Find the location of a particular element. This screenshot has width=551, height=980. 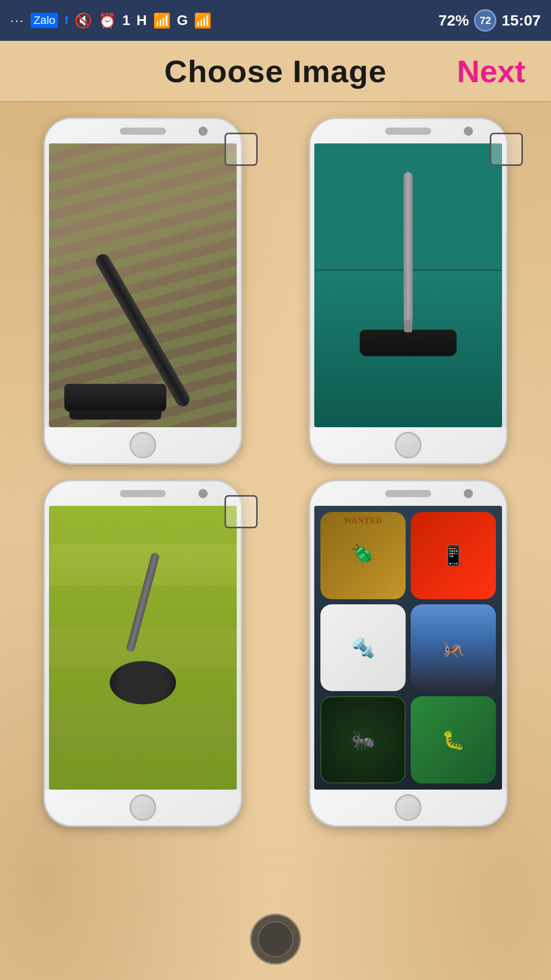

zalo-icon: Zalo is located at coordinates (45, 20).